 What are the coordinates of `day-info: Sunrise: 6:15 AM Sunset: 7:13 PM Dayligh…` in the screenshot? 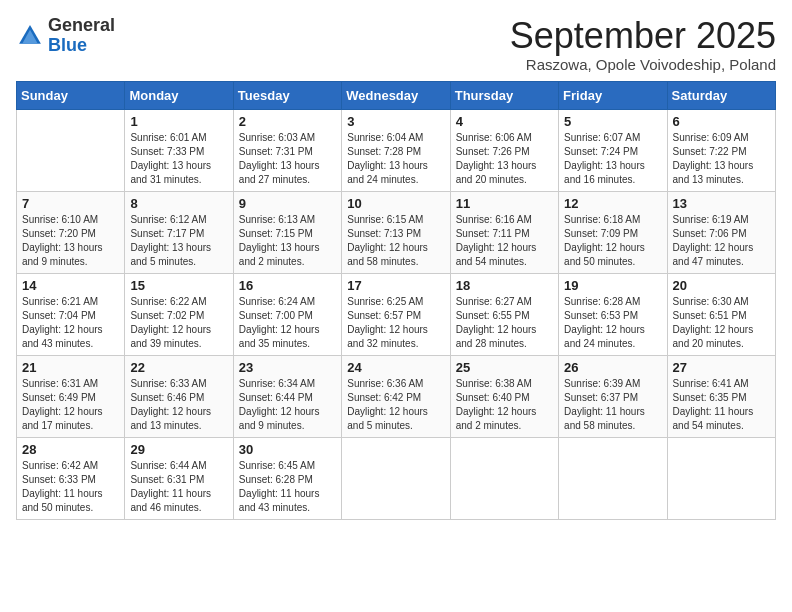 It's located at (396, 241).